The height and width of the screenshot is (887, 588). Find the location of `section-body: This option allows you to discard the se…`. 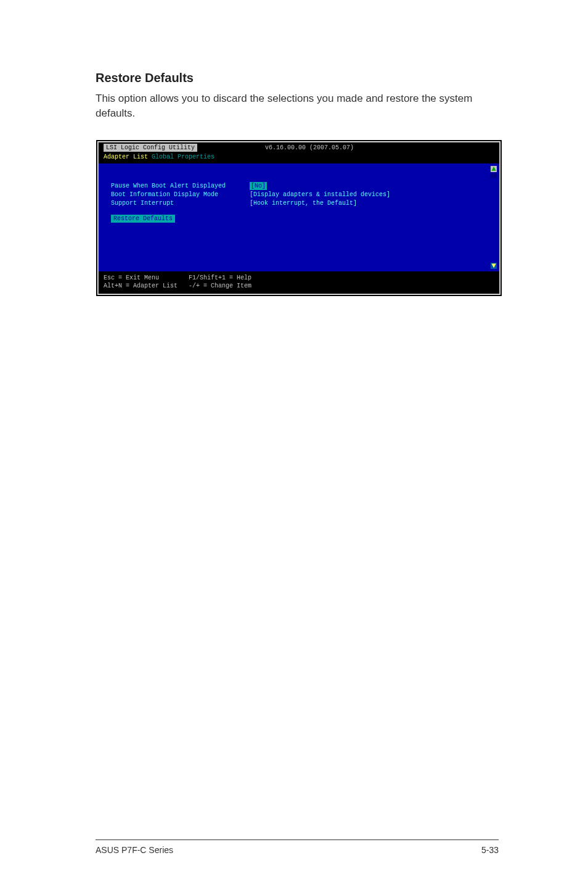

section-body: This option allows you to discard the se… is located at coordinates (297, 106).